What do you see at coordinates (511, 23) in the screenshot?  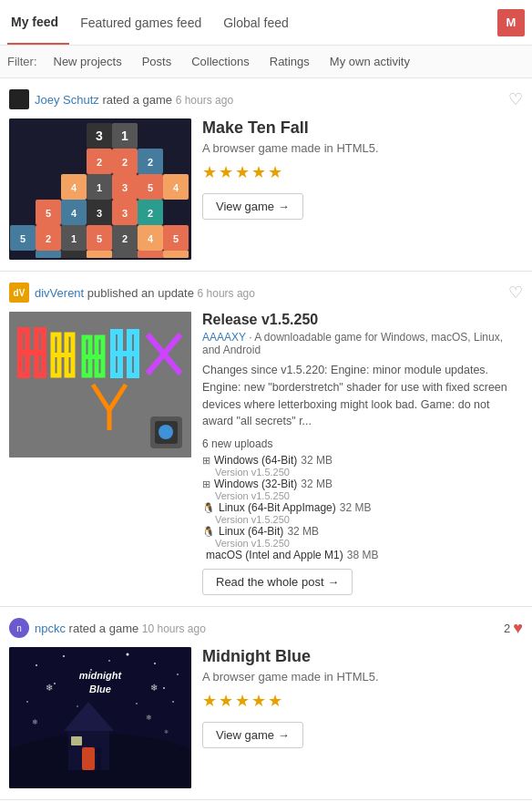 I see `avatar: M` at bounding box center [511, 23].